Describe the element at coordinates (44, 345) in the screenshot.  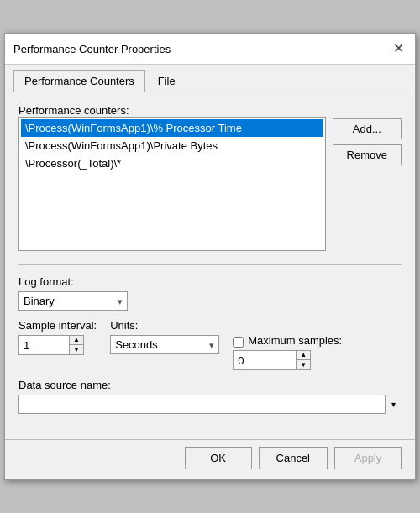
I see `sample-interval-input` at that location.